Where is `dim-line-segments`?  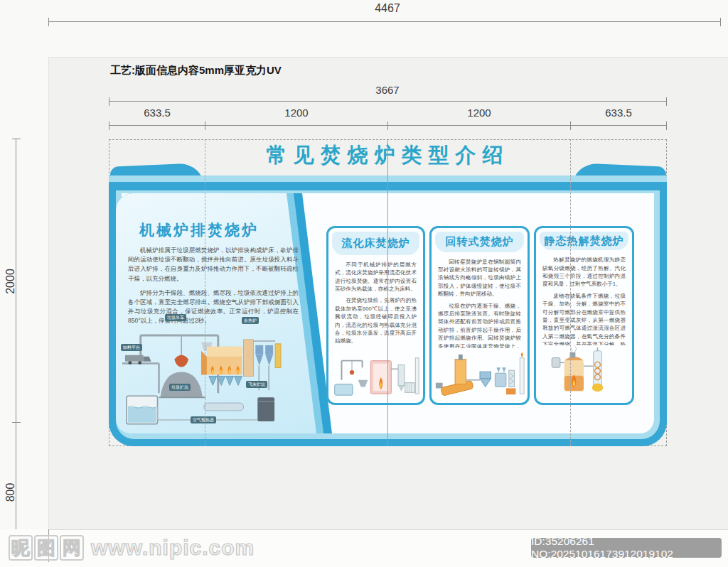
dim-line-segments is located at coordinates (388, 125).